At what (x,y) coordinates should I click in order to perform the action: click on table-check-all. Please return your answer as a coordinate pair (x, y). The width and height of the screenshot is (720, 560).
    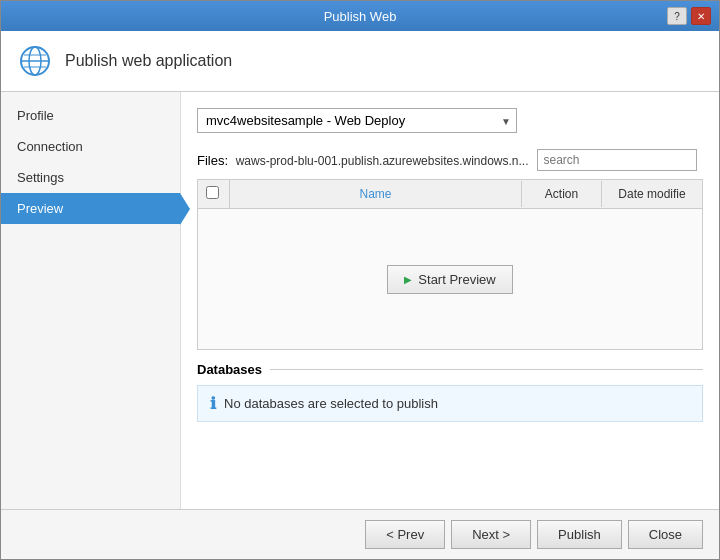
    Looking at the image, I should click on (214, 194).